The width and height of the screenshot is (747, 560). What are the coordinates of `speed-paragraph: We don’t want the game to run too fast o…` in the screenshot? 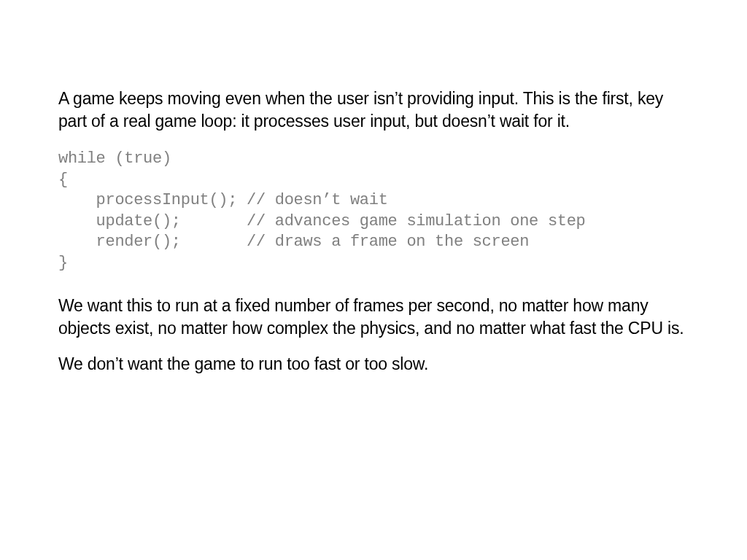 It's located at (374, 365).